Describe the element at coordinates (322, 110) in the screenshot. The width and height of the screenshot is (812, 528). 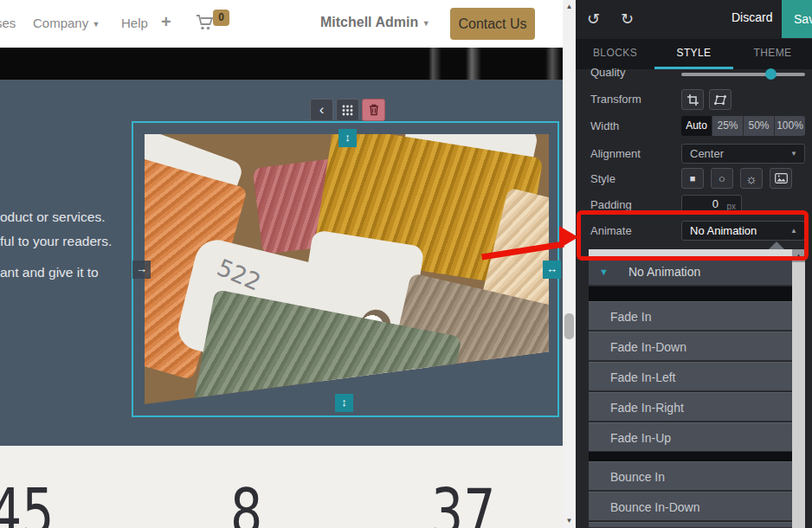
I see `select-parent-button: ‹` at that location.